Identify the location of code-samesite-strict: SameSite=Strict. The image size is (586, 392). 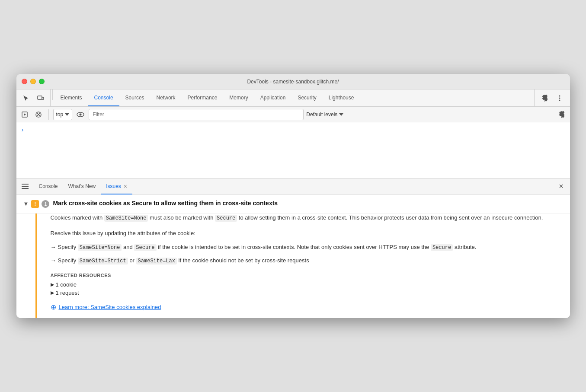
(103, 261).